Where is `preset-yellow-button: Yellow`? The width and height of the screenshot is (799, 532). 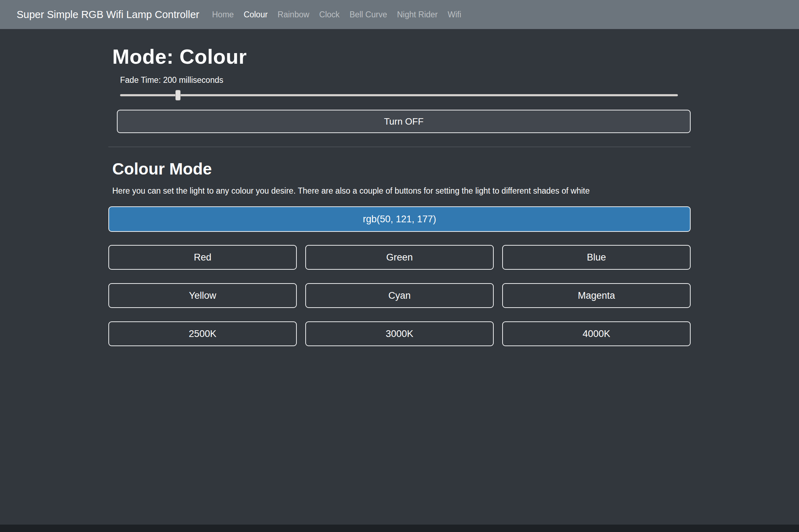 preset-yellow-button: Yellow is located at coordinates (203, 296).